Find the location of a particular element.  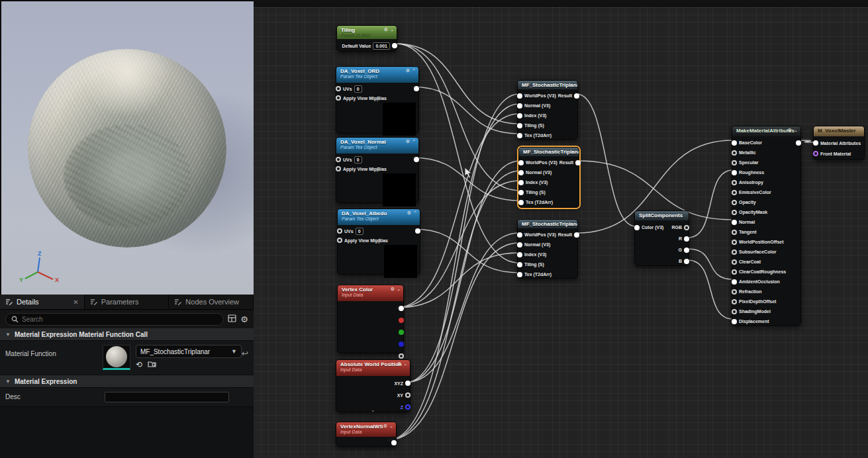

search-box is located at coordinates (115, 319).